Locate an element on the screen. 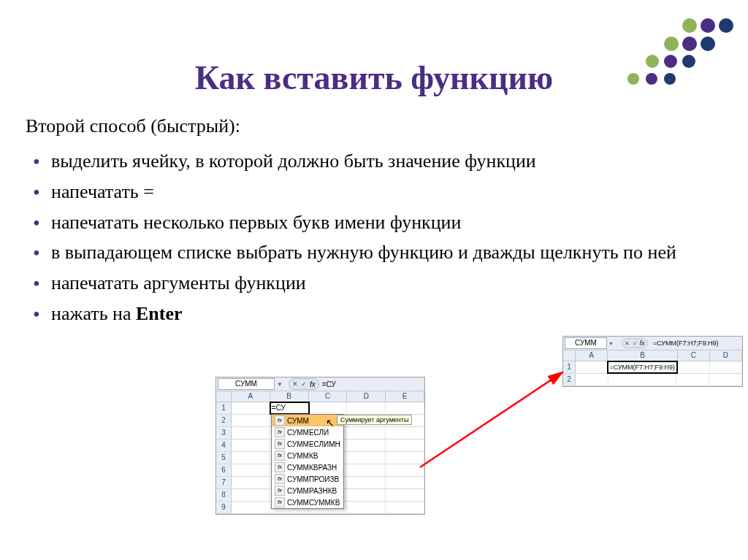 This screenshot has width=748, height=560. row-header: 9 is located at coordinates (224, 507).